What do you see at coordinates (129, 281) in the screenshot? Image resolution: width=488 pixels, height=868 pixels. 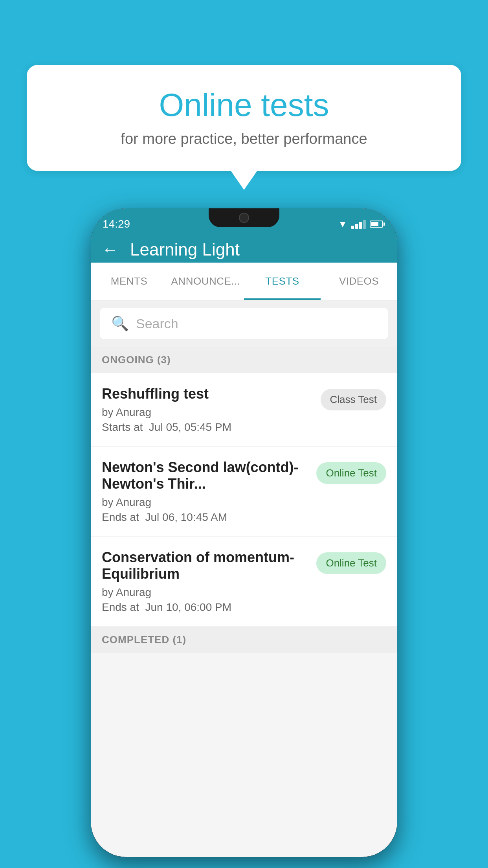 I see `tab-ments: MENTS` at bounding box center [129, 281].